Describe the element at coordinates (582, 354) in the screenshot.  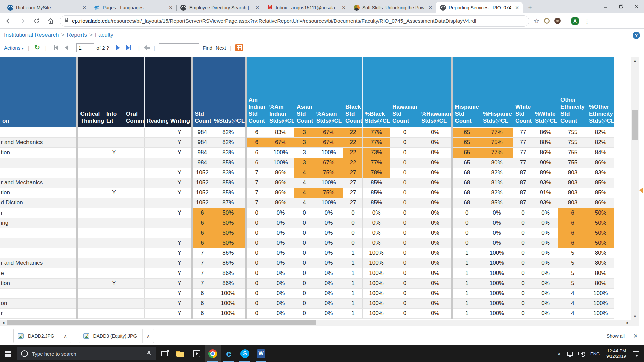
I see `speaker-icon` at that location.